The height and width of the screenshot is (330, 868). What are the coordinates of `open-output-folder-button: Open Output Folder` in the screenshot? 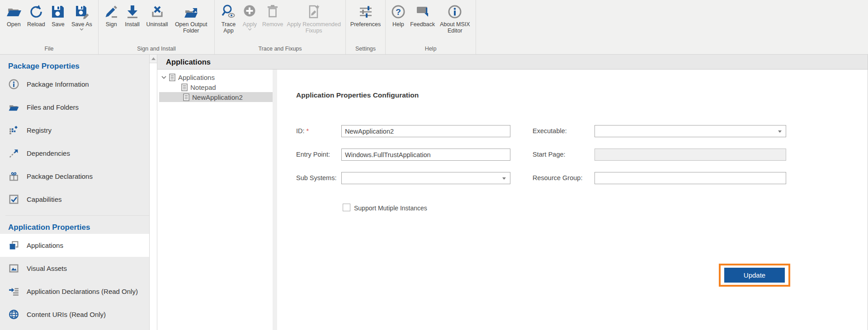 It's located at (191, 19).